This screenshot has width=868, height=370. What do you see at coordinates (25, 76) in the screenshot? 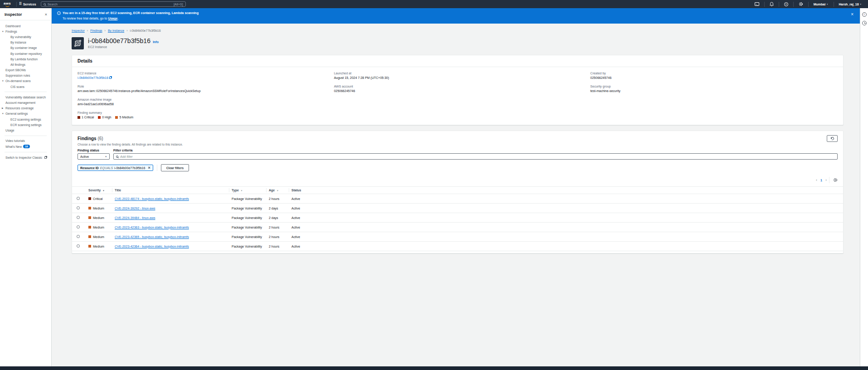
I see `sidebar-item-suppression-rules: Suppression rules` at bounding box center [25, 76].